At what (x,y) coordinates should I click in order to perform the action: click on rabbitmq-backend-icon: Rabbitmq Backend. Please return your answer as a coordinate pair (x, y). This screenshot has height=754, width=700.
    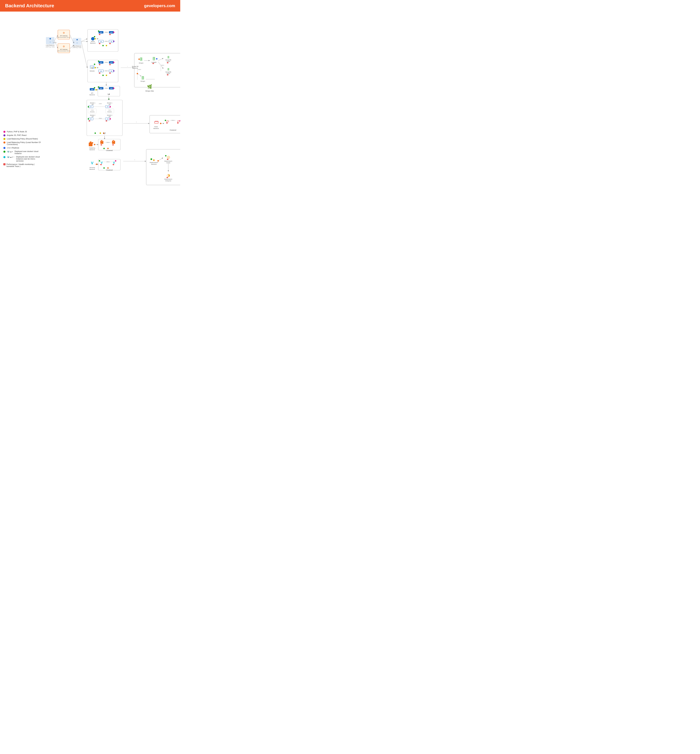
    Looking at the image, I should click on (92, 146).